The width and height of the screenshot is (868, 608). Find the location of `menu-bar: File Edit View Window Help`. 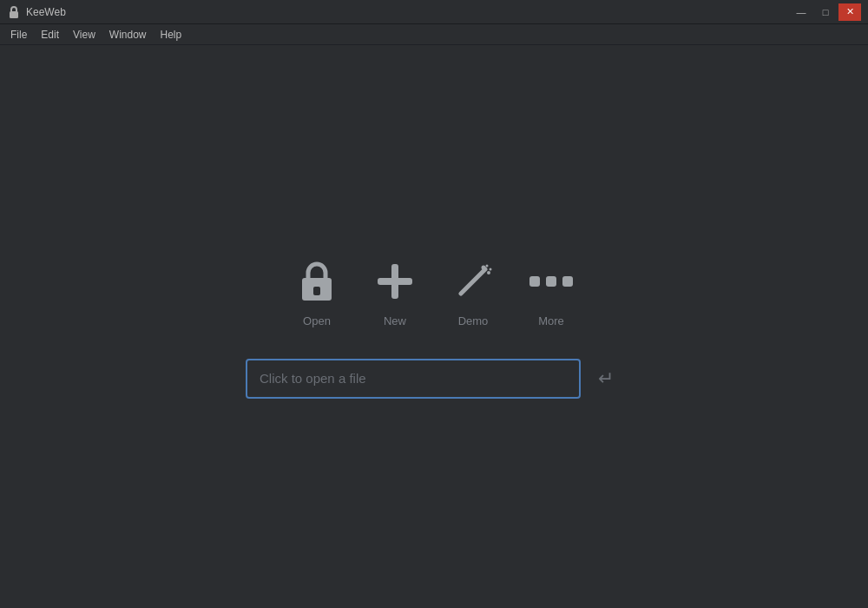

menu-bar: File Edit View Window Help is located at coordinates (434, 35).